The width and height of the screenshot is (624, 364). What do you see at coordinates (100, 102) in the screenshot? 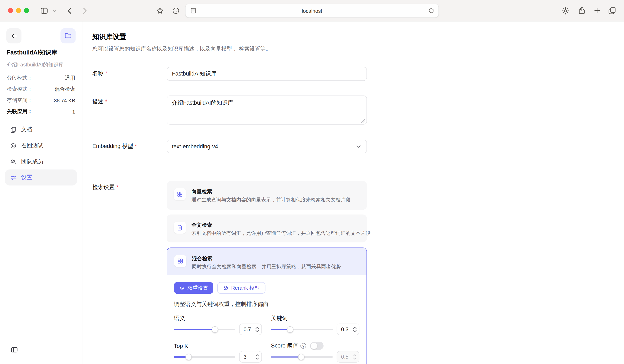
I see `description-label: 描述*` at bounding box center [100, 102].